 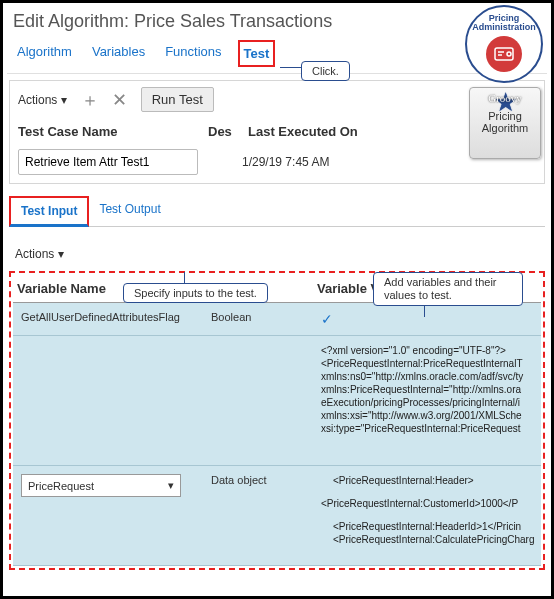 I want to click on tab-algorithm: Algorithm, so click(x=44, y=54).